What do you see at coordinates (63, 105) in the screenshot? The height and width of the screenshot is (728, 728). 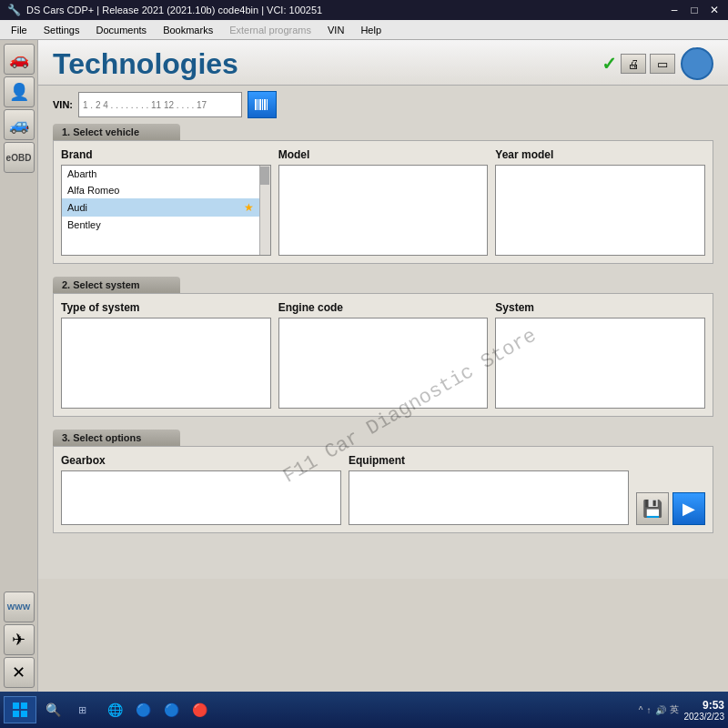 I see `vin-label: VIN:` at bounding box center [63, 105].